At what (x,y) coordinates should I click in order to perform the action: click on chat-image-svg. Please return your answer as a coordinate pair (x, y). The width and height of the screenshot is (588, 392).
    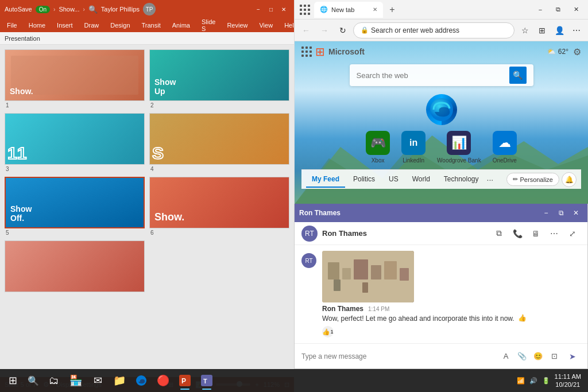
    Looking at the image, I should click on (368, 277).